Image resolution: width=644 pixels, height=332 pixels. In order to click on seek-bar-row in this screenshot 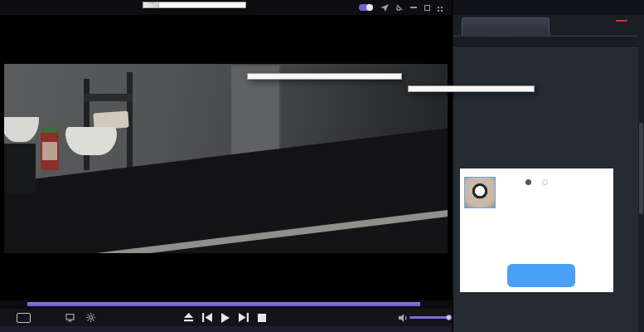, I will do `click(225, 305)`.